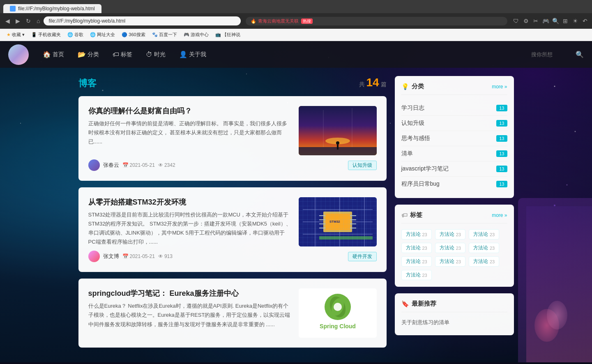 This screenshot has width=592, height=364. What do you see at coordinates (57, 9) in the screenshot?
I see `tab-label: file:///F:/myBlog/myblog-web/a.html` at bounding box center [57, 9].